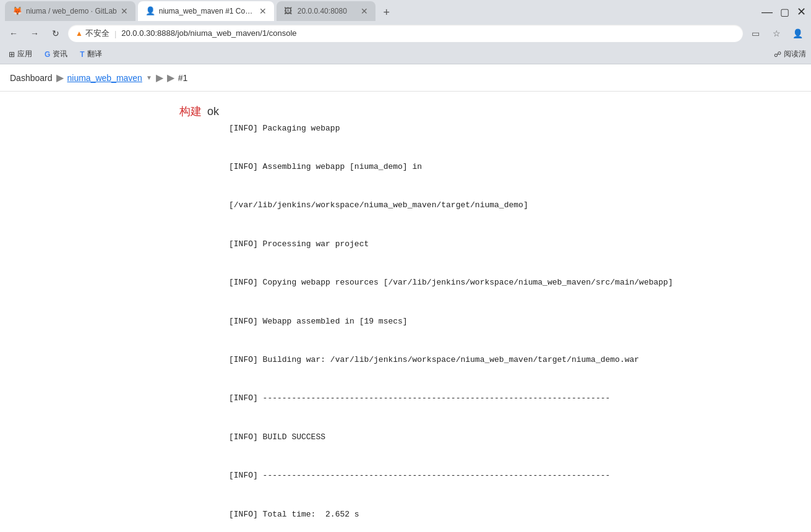  I want to click on cast-button: ▭, so click(755, 33).